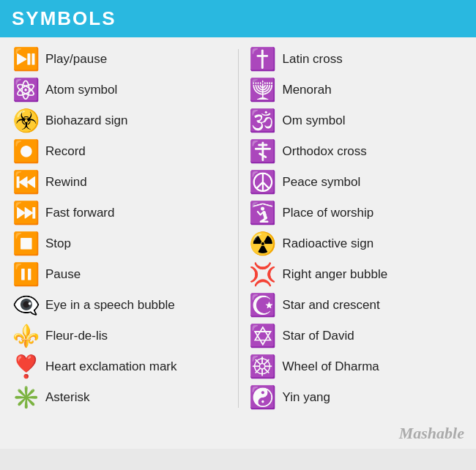  What do you see at coordinates (26, 213) in the screenshot?
I see `symbol-emoji: ⏭️` at bounding box center [26, 213].